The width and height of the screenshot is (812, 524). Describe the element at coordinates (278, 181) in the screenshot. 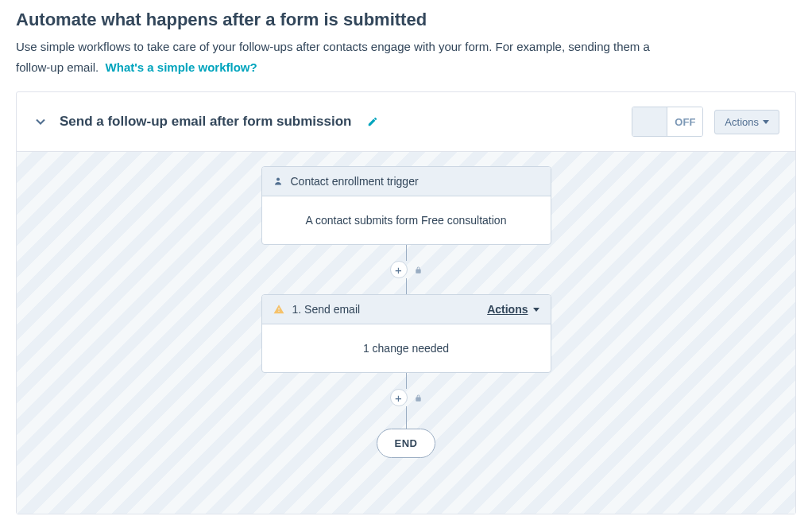

I see `contact-icon` at that location.